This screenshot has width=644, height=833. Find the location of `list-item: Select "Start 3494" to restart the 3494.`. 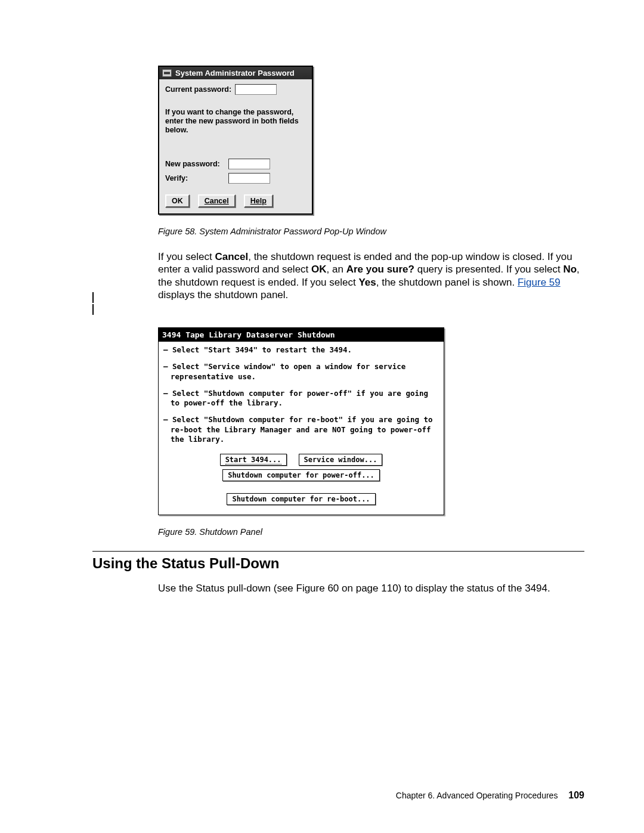

list-item: Select "Start 3494" to restart the 3494. is located at coordinates (301, 352).